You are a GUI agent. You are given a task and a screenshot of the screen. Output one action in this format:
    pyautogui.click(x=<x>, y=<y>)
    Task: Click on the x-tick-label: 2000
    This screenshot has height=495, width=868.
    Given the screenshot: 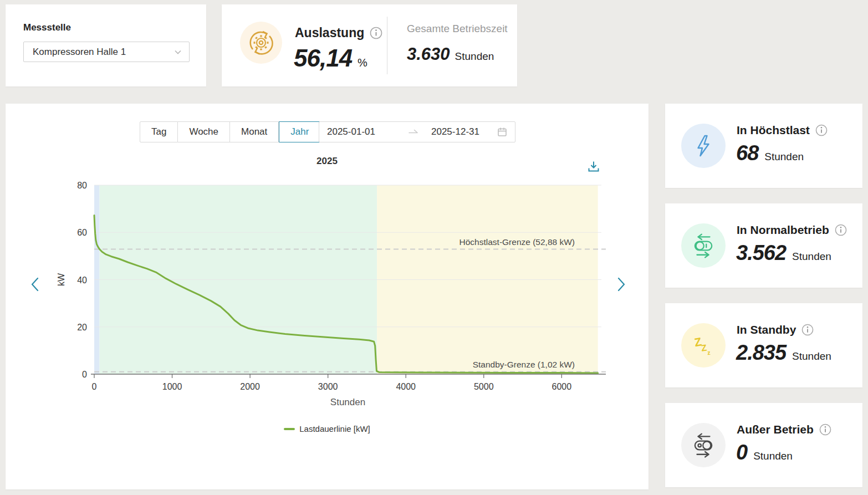 What is the action you would take?
    pyautogui.click(x=250, y=387)
    